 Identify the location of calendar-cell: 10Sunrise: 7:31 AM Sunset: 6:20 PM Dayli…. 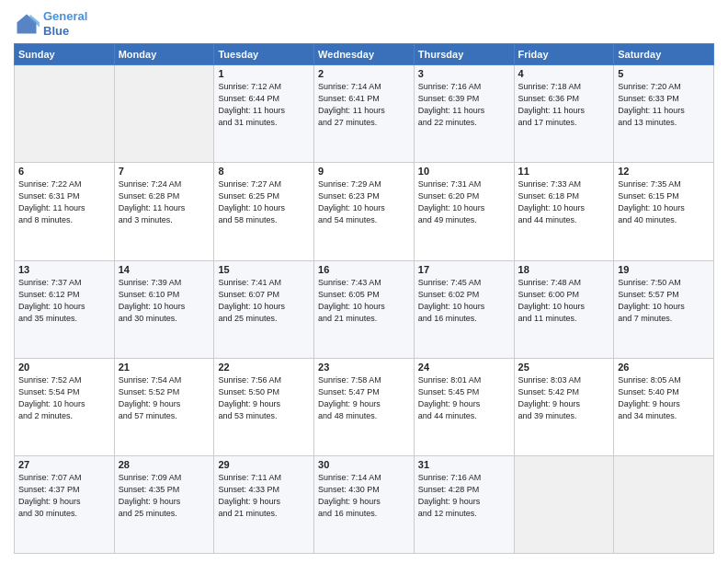
(463, 212).